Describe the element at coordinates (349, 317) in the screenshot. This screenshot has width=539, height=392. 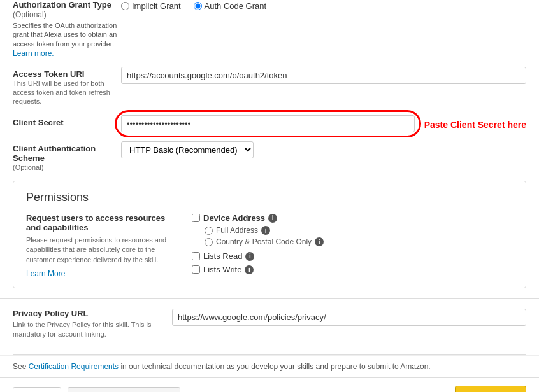
I see `privacy-input-wrapper` at that location.